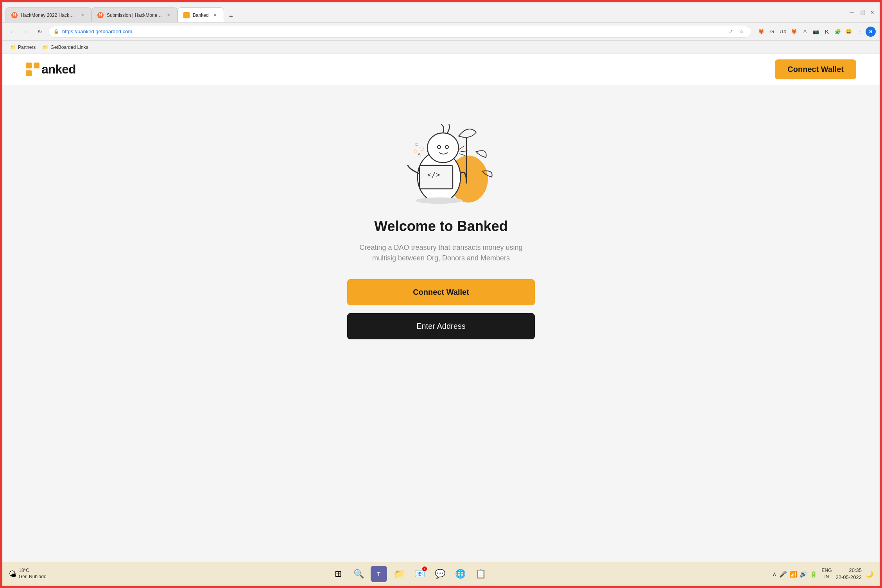 The height and width of the screenshot is (588, 882). I want to click on address-bar: 🔒 https://banked.getboarded.com ↗ ☆, so click(400, 32).